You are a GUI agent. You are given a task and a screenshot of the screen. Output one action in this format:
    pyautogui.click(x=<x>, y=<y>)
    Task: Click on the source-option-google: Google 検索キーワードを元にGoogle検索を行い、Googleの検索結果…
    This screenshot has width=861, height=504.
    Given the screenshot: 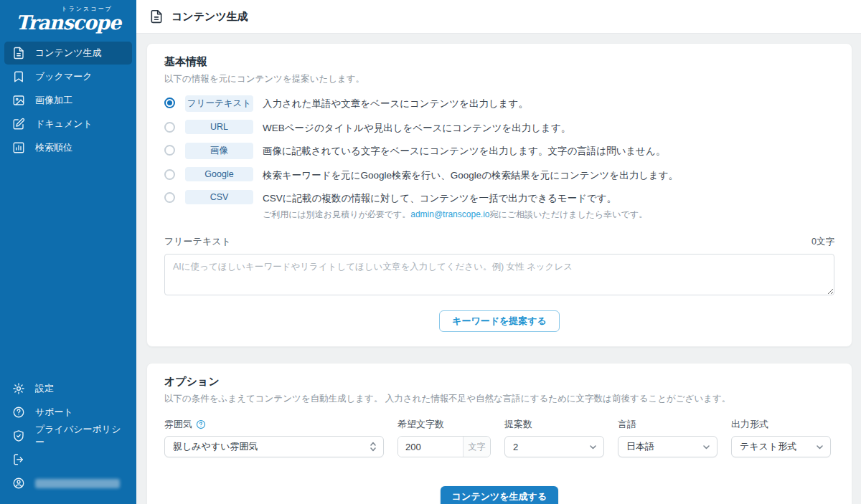 What is the action you would take?
    pyautogui.click(x=499, y=175)
    